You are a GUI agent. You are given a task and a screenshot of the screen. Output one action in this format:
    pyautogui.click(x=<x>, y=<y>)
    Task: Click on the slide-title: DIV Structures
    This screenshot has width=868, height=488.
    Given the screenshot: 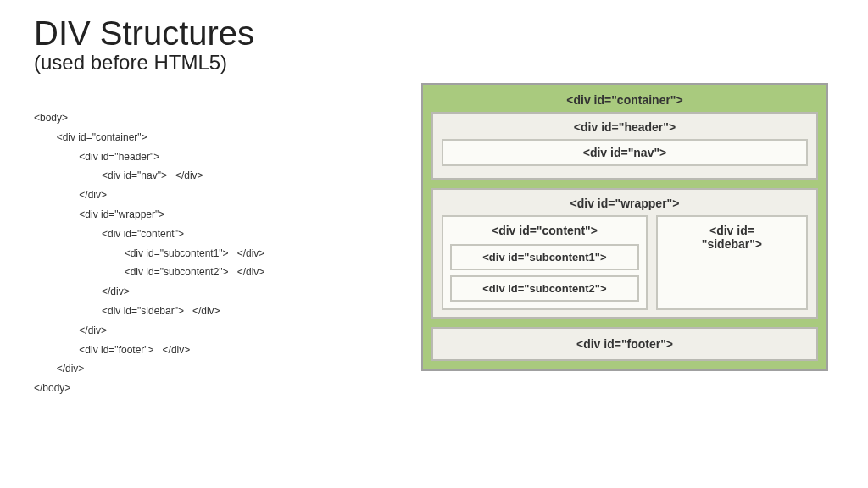 What is the action you would take?
    pyautogui.click(x=434, y=33)
    